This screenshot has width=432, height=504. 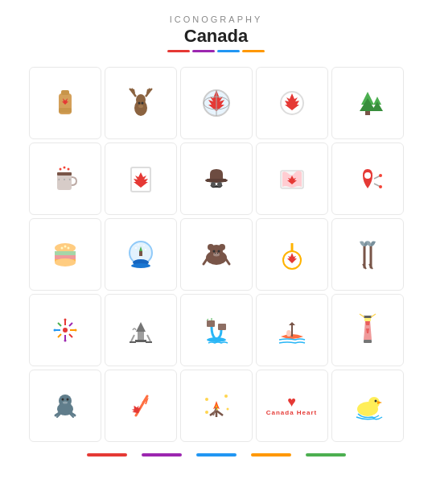 What do you see at coordinates (204, 52) in the screenshot?
I see `underline-purple` at bounding box center [204, 52].